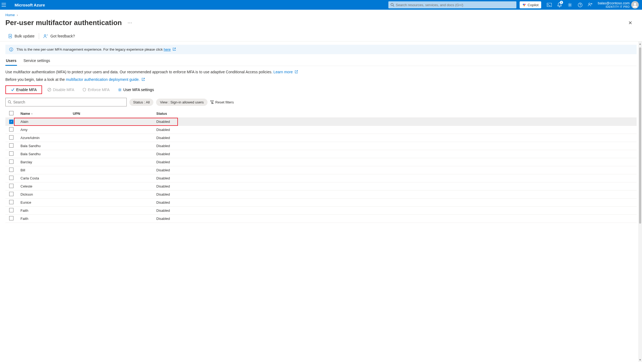 The width and height of the screenshot is (642, 364). What do you see at coordinates (37, 61) in the screenshot?
I see `tab-service-settings: Service settings` at bounding box center [37, 61].